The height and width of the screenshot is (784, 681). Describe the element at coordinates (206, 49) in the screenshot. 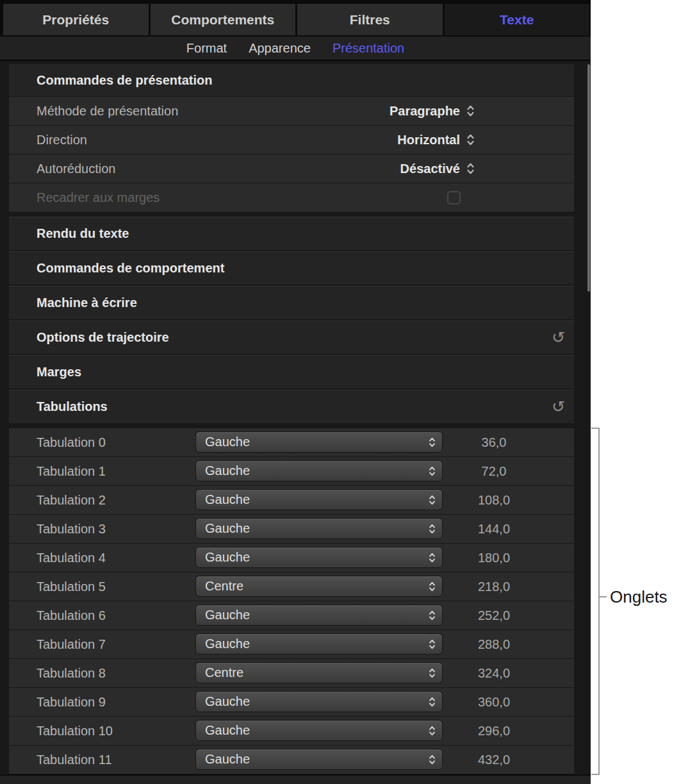

I see `subtab-format: Format` at that location.